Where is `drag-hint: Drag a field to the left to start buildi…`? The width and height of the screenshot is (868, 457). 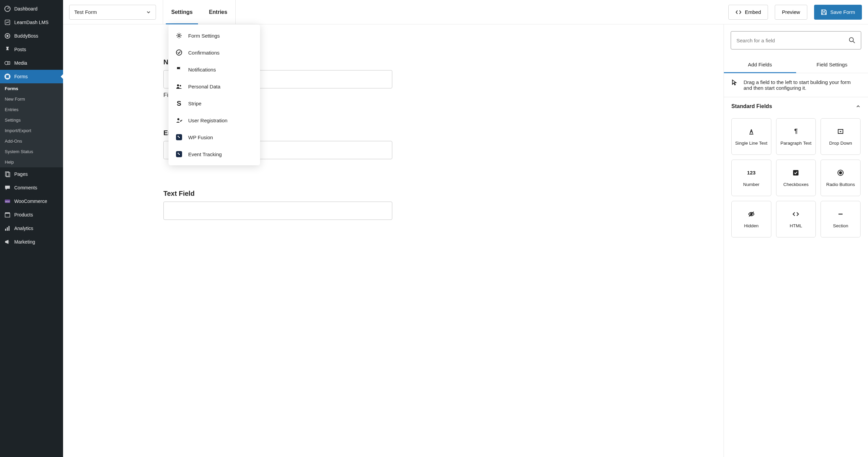
drag-hint: Drag a field to the left to start buildi… is located at coordinates (796, 85).